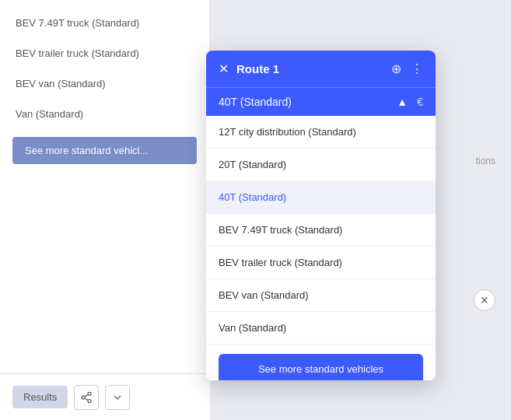  I want to click on target-icon: ⊕, so click(397, 68).